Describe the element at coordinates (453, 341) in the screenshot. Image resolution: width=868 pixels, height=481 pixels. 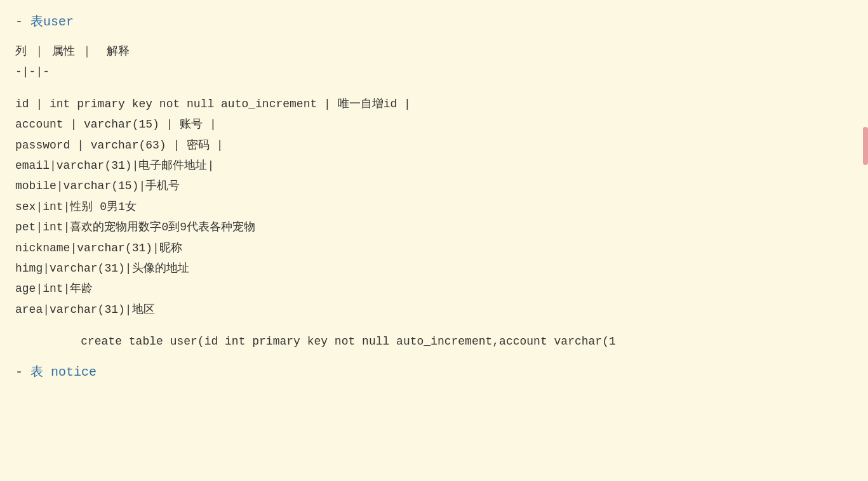
I see `sql-block: create table user(id int primary key not…` at that location.